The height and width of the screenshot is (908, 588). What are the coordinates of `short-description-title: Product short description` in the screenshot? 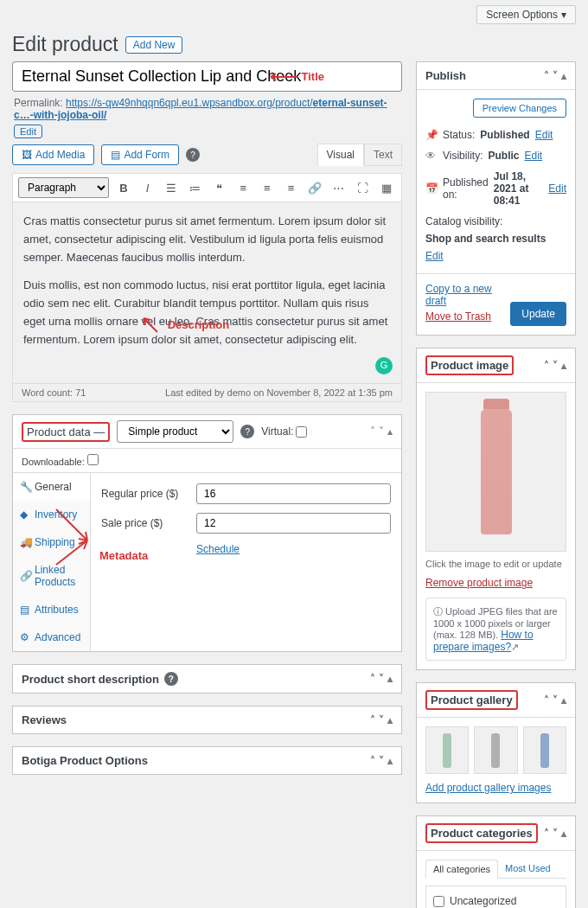 It's located at (90, 680).